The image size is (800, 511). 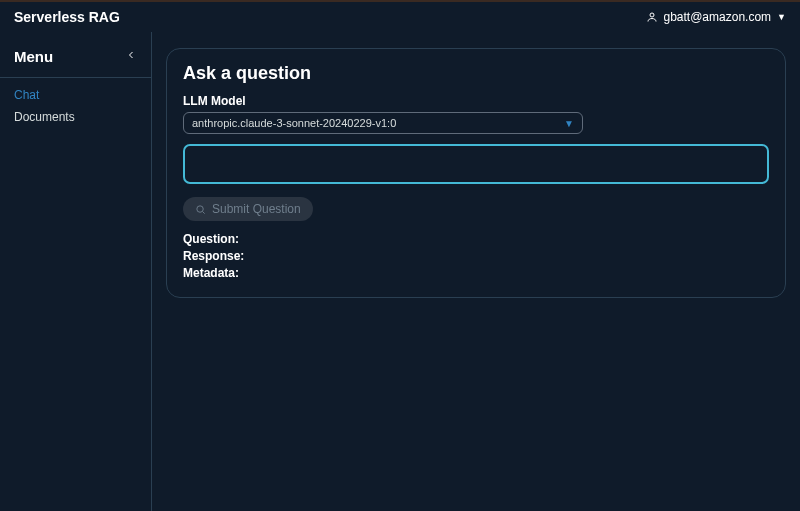 What do you see at coordinates (476, 74) in the screenshot?
I see `card-title: Ask a question` at bounding box center [476, 74].